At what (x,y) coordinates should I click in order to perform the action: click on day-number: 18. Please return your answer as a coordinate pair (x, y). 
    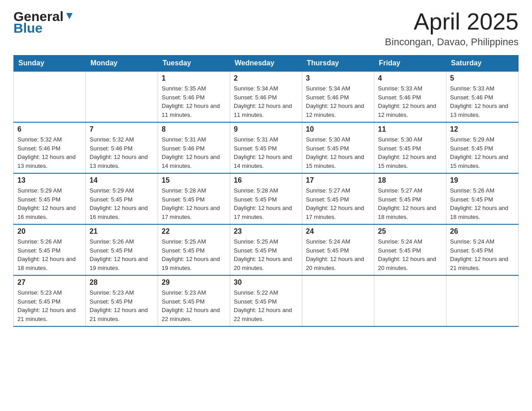
    Looking at the image, I should click on (410, 180).